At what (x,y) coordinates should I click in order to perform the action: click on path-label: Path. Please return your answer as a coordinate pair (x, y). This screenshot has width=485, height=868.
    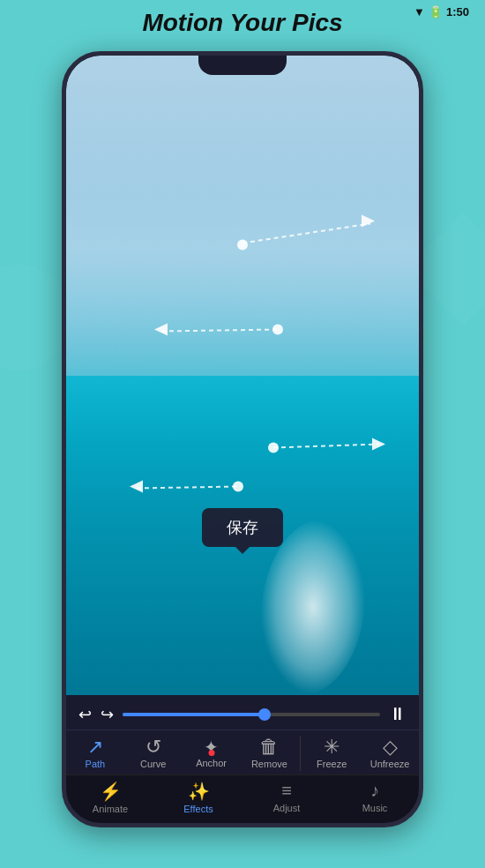
    Looking at the image, I should click on (95, 764).